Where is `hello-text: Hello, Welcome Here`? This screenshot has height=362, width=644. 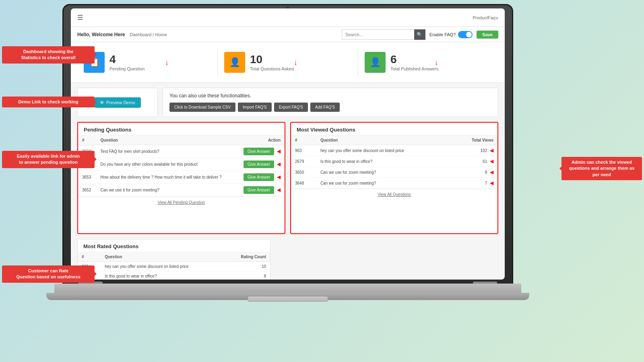
hello-text: Hello, Welcome Here is located at coordinates (101, 35).